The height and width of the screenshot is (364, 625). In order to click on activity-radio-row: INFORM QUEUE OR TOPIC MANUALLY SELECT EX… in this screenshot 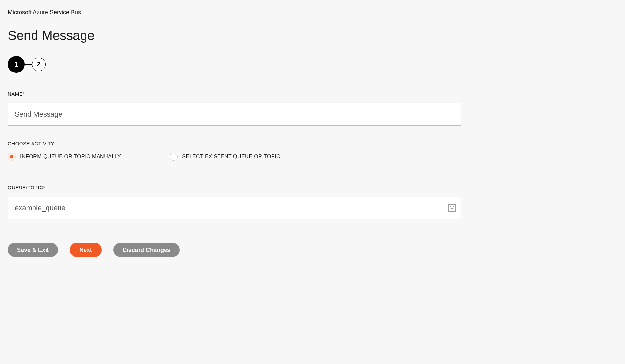, I will do `click(235, 157)`.